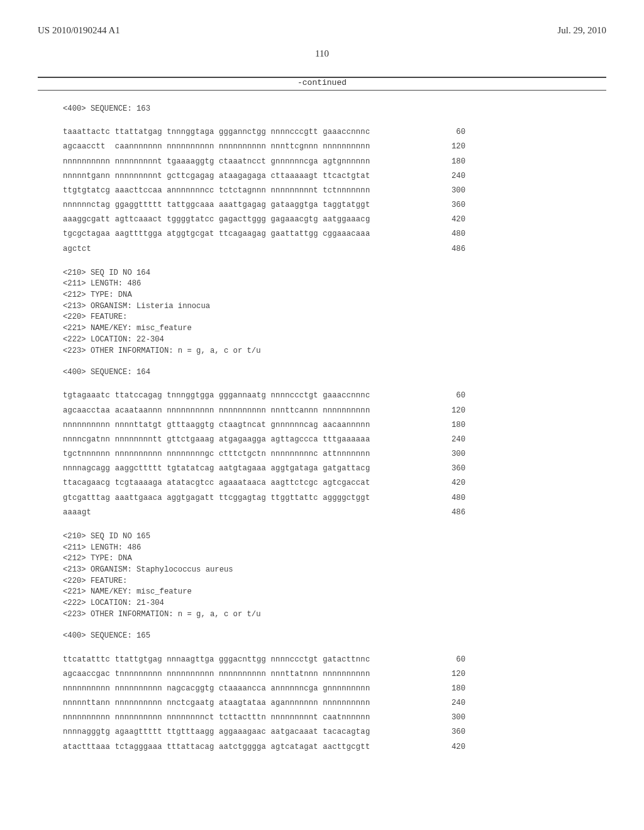 This screenshot has height=830, width=644. What do you see at coordinates (216, 747) in the screenshot?
I see `sequence-text: atactttaaa tctagggaaa tttattacag aatctgg…` at bounding box center [216, 747].